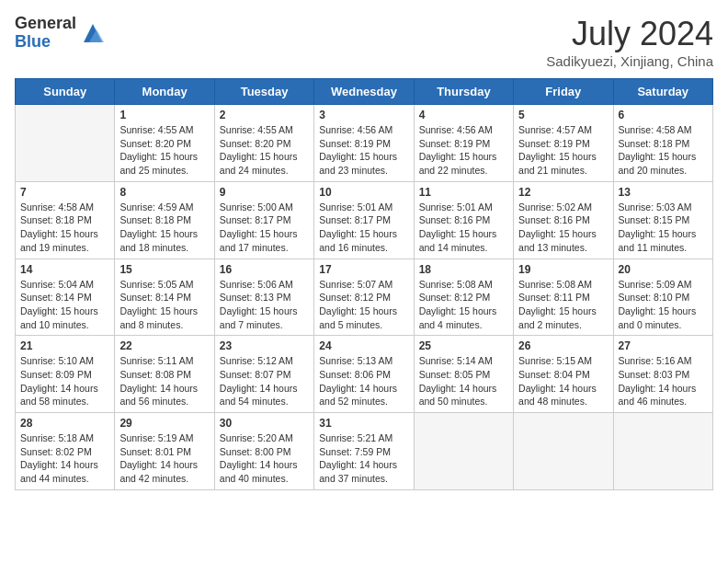  What do you see at coordinates (663, 374) in the screenshot?
I see `calendar-cell: 27Sunrise: 5:16 AM Sunset: 8:03 PM Dayli…` at bounding box center [663, 374].